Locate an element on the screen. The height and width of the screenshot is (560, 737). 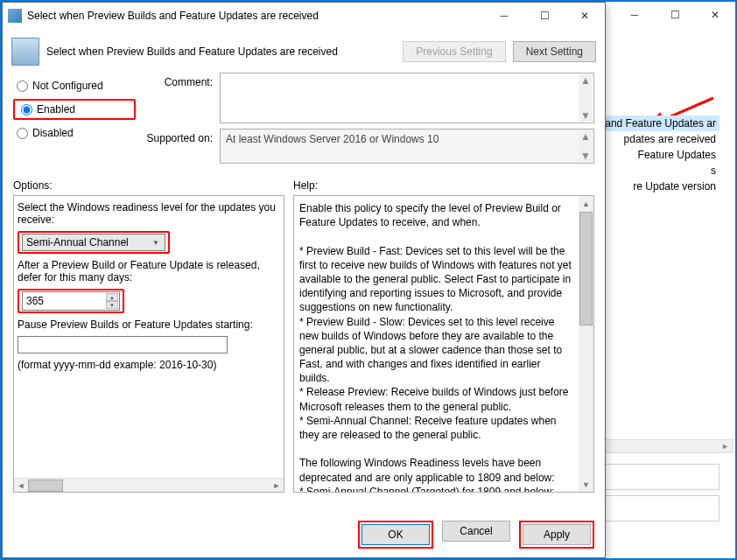
readiness-label: Select the Windows readiness level for t… is located at coordinates (149, 214).